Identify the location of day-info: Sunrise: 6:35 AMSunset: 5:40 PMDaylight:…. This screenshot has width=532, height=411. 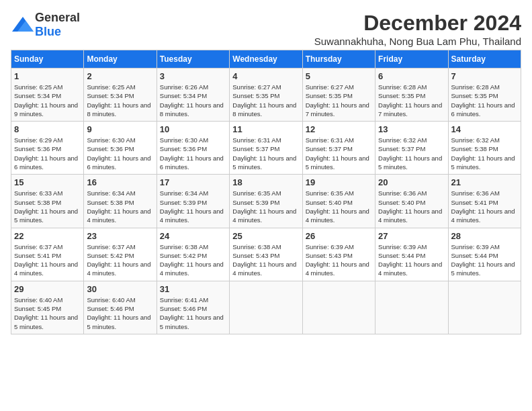
(337, 207).